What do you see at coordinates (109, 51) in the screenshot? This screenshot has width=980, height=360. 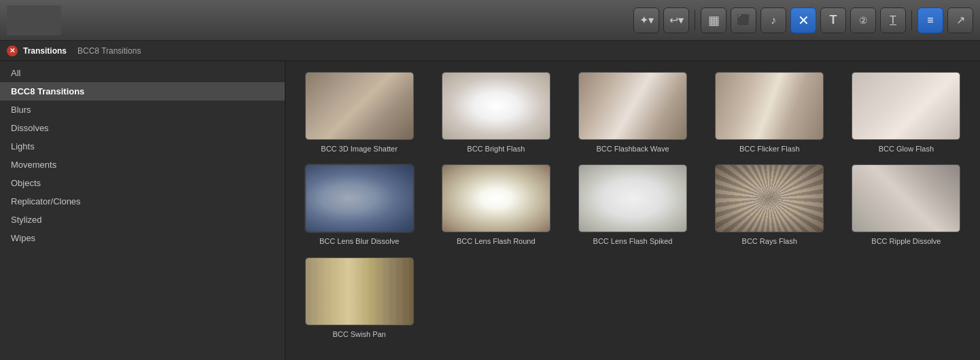 I see `breadcrumb-current: BCC8 Transitions` at bounding box center [109, 51].